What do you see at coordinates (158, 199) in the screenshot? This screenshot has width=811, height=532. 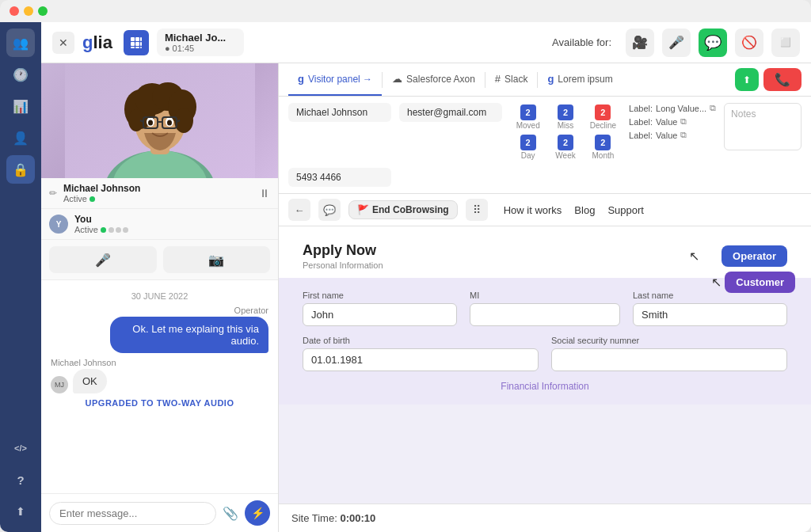 I see `participant-status-michael: Active` at bounding box center [158, 199].